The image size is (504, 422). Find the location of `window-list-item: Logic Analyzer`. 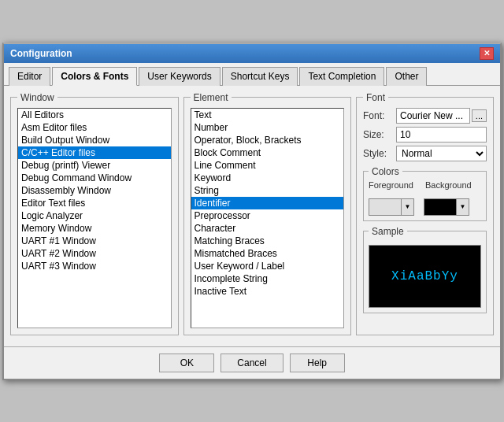

window-list-item: Logic Analyzer is located at coordinates (94, 216).